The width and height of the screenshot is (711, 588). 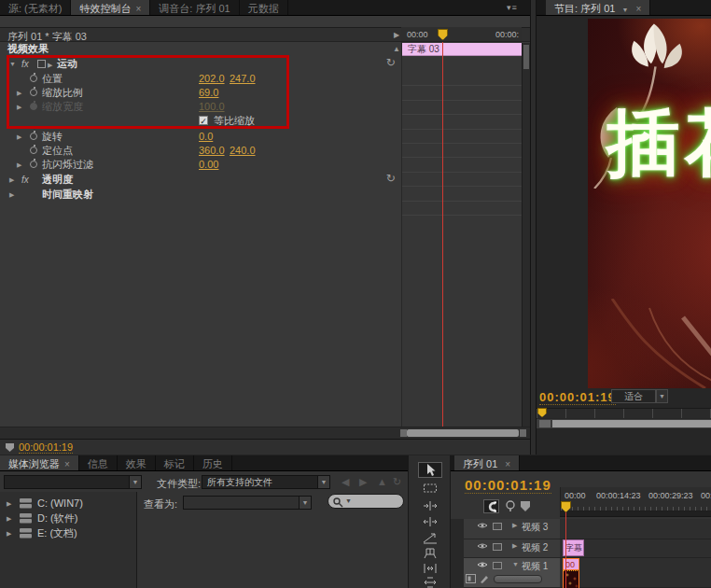 I want to click on tab-effects: 效果, so click(x=136, y=463).